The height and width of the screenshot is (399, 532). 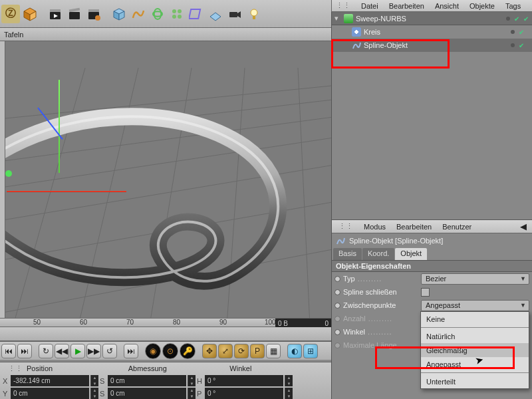 What do you see at coordinates (411, 254) in the screenshot?
I see `tab-objekt: Objekt` at bounding box center [411, 254].